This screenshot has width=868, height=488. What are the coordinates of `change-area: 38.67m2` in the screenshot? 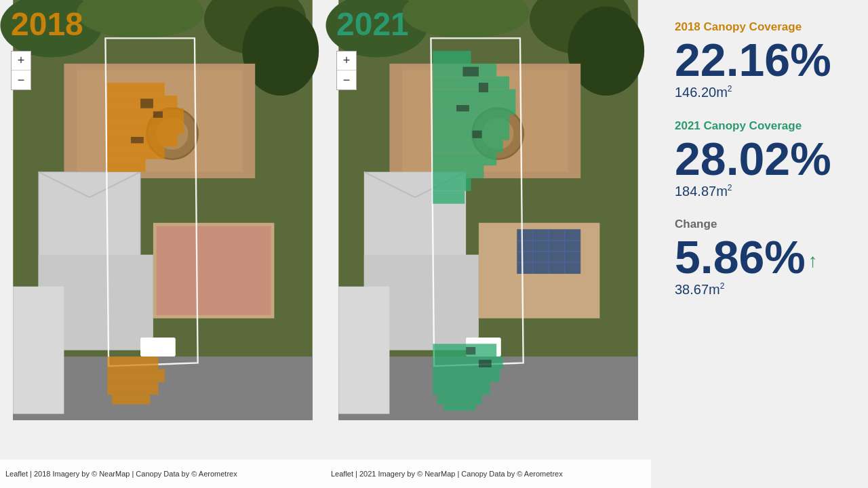 It's located at (760, 289).